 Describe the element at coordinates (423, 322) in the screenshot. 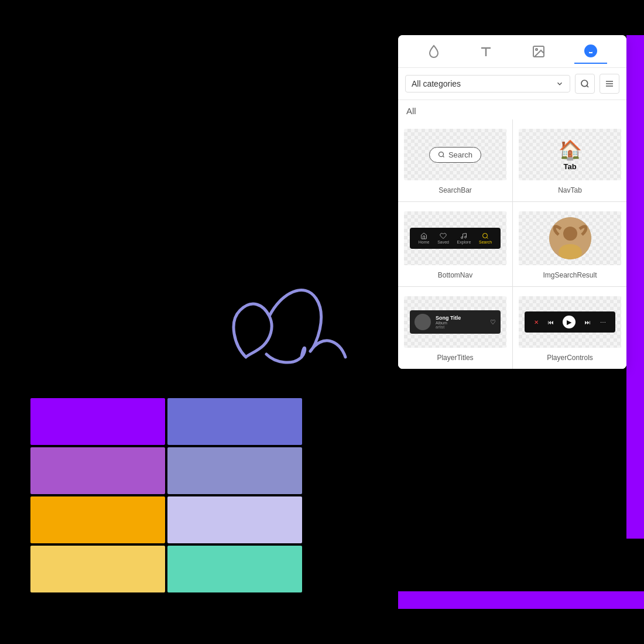

I see `player-album-thumb` at that location.